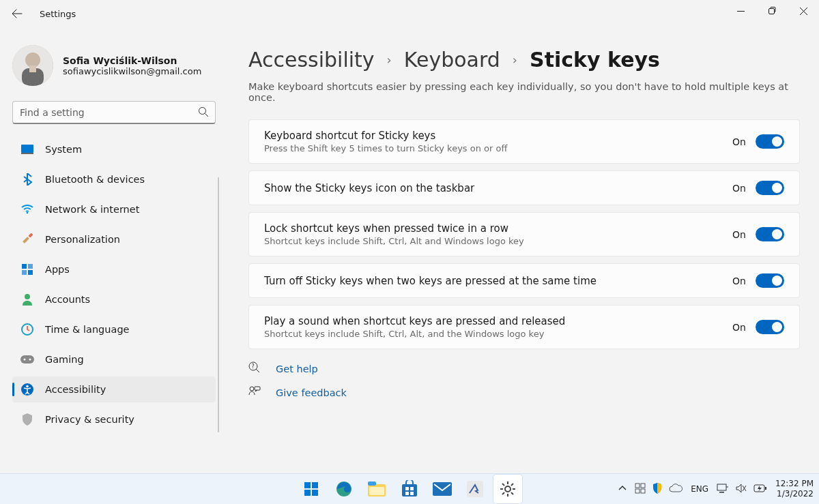 This screenshot has height=504, width=819. Describe the element at coordinates (132, 61) in the screenshot. I see `user-name: Sofia Wyciślik-Wilson` at that location.